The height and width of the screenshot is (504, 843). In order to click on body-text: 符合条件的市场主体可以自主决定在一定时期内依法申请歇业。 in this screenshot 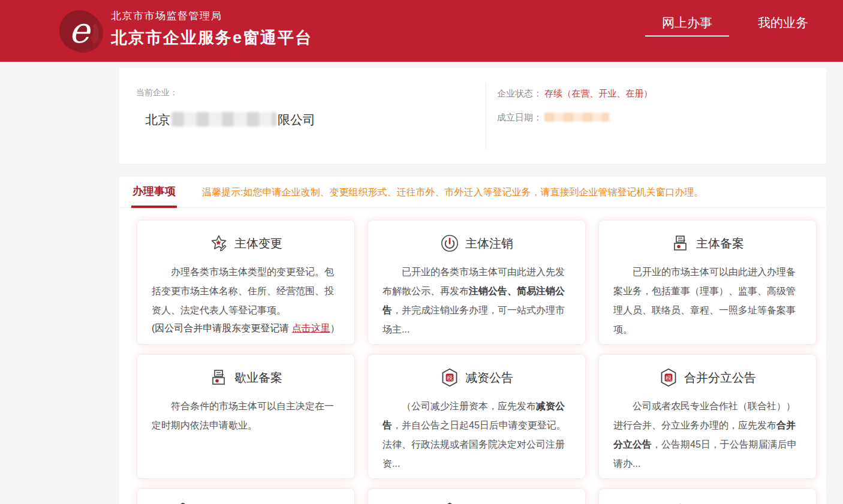, I will do `click(243, 416)`.